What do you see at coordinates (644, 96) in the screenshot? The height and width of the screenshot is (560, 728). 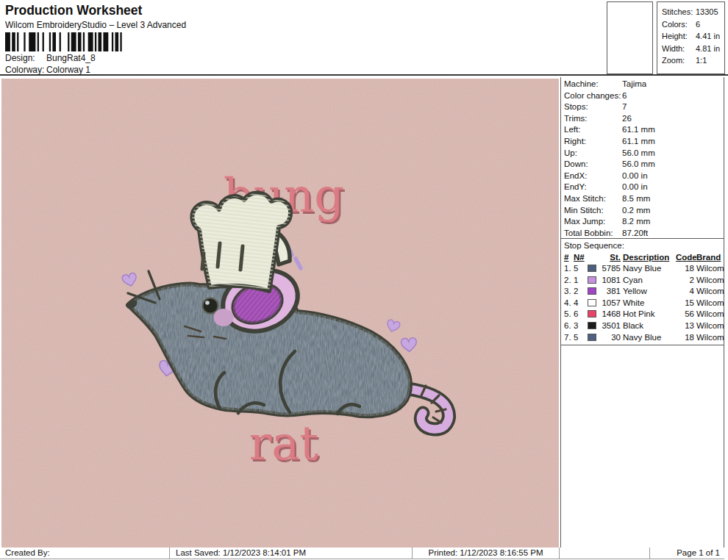 I see `machine-info-row: Color changes:6` at bounding box center [644, 96].